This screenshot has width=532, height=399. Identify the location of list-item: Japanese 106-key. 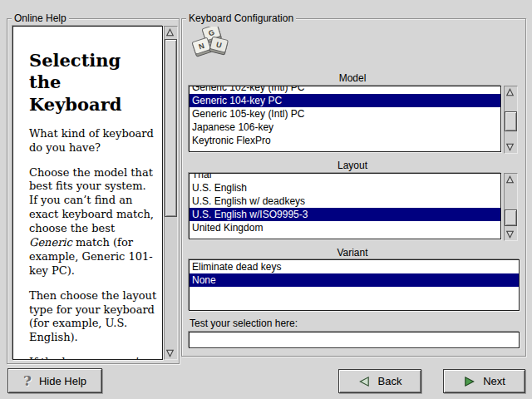
(345, 127).